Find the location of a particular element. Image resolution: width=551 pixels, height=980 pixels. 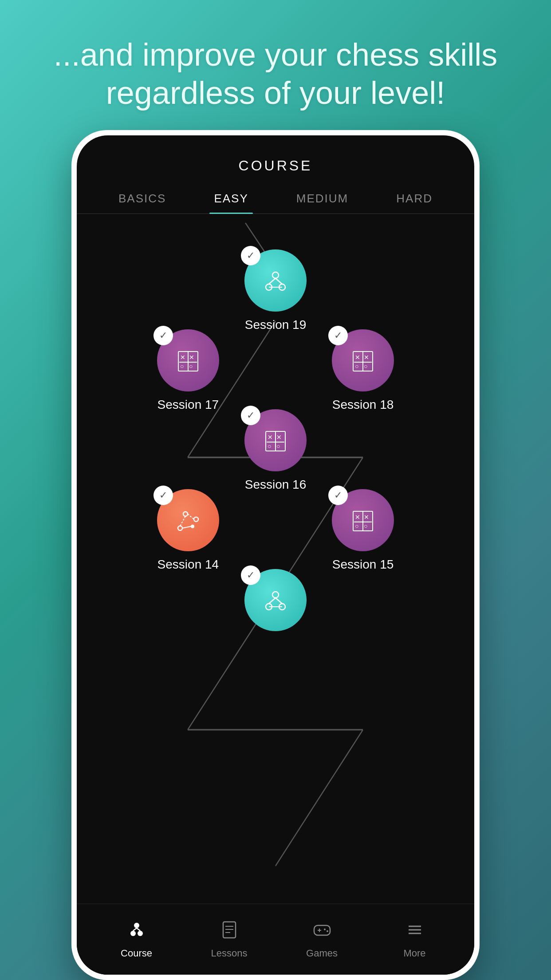

course-nav-label: Course is located at coordinates (137, 953).